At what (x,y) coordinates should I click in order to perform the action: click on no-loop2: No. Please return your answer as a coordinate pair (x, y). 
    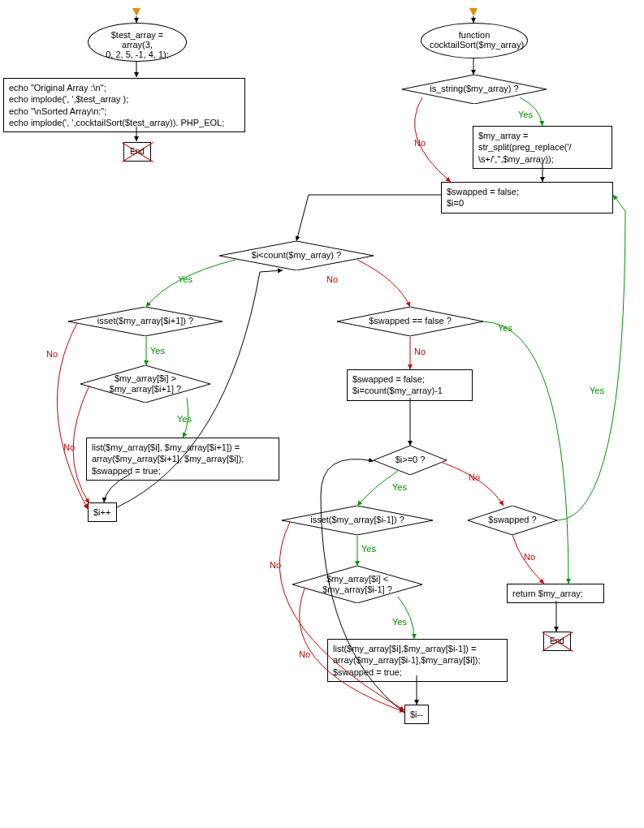
    Looking at the image, I should click on (474, 477).